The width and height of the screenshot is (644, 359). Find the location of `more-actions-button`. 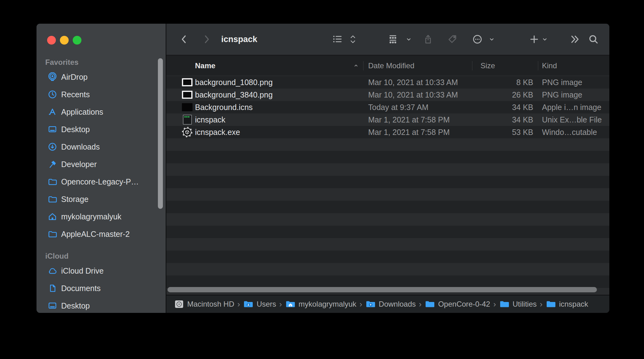

more-actions-button is located at coordinates (477, 39).